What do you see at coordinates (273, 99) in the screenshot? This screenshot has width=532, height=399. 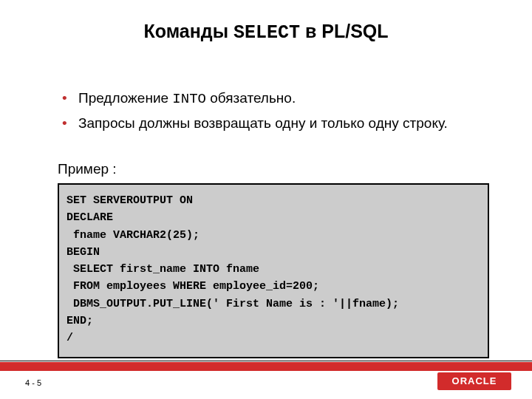 I see `list-item: Предложение INTO обязательно.` at bounding box center [273, 99].